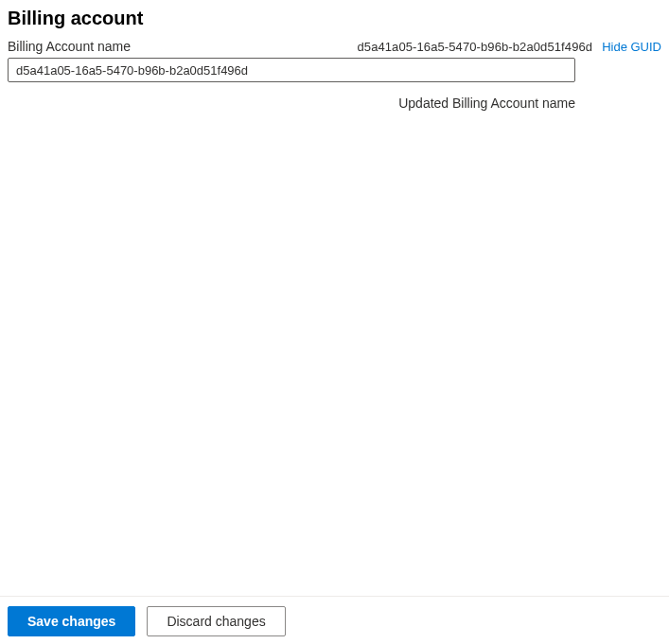 This screenshot has width=669, height=644. Describe the element at coordinates (335, 620) in the screenshot. I see `footer-toolbar: Save changes Discard changes` at that location.